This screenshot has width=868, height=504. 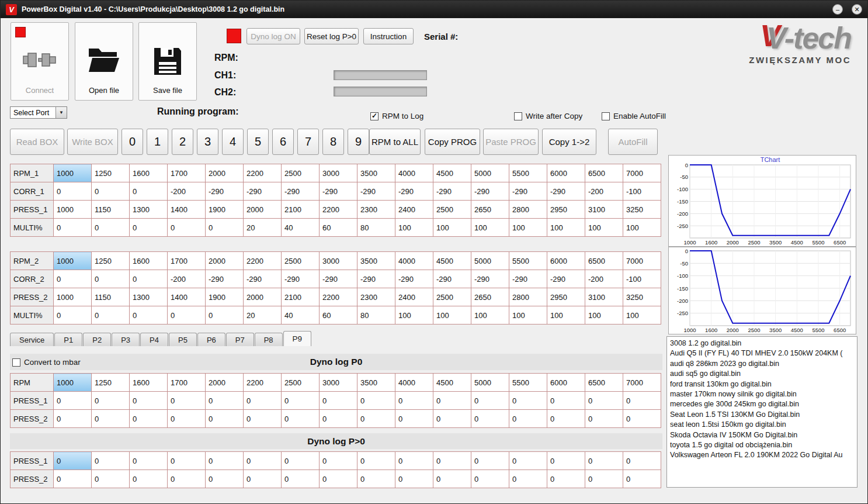 What do you see at coordinates (376, 382) in the screenshot?
I see `grid-cell: 3500` at bounding box center [376, 382].